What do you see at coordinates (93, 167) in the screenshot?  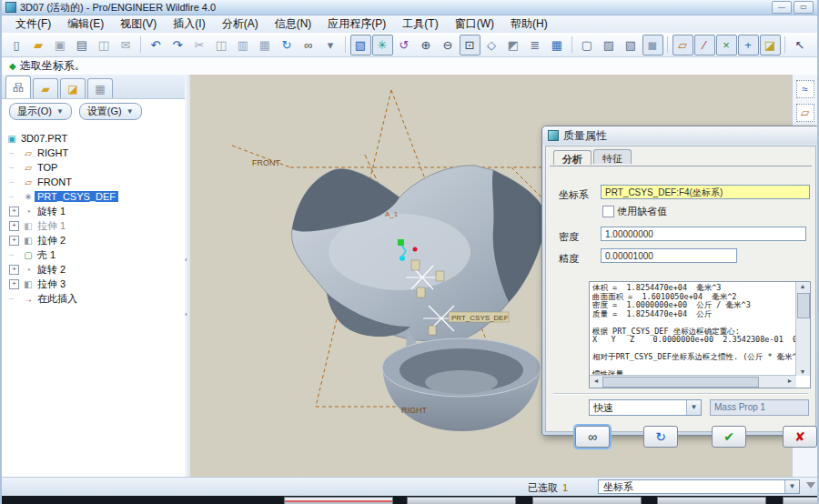 I see `tree-item: ┈▱TOP` at bounding box center [93, 167].